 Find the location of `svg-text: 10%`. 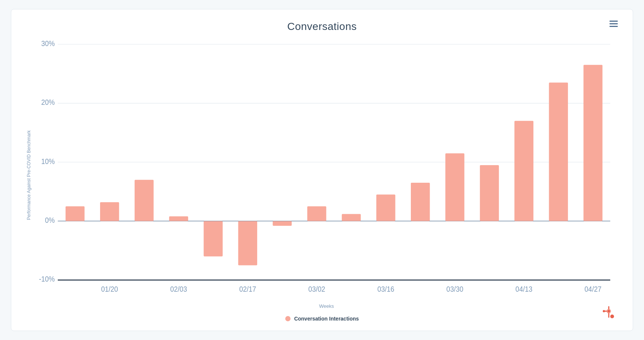

svg-text: 10% is located at coordinates (48, 161).